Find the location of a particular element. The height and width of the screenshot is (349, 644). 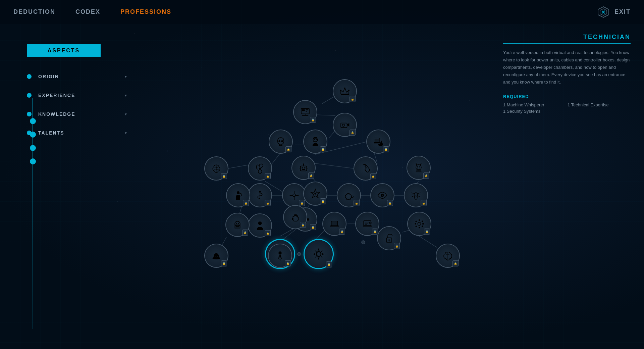

sidebar-label-origin: ORIGIN is located at coordinates (78, 77).